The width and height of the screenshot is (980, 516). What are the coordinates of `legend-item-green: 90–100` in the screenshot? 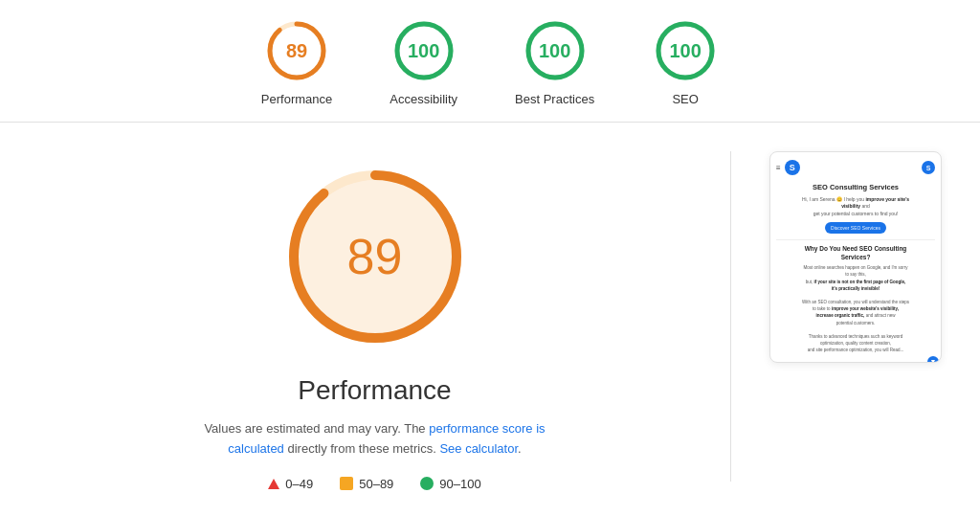 It's located at (450, 484).